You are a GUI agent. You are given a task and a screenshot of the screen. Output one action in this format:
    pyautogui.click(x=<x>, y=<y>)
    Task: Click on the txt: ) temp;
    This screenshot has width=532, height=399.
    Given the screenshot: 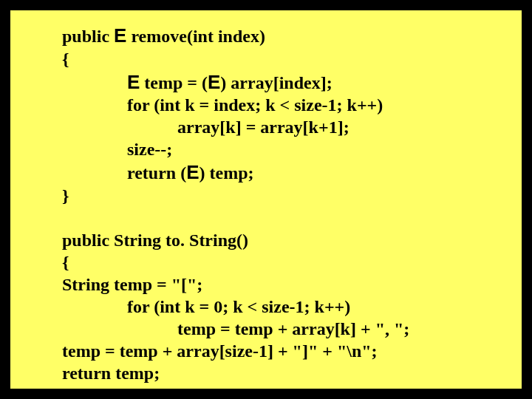 What is the action you would take?
    pyautogui.click(x=227, y=173)
    